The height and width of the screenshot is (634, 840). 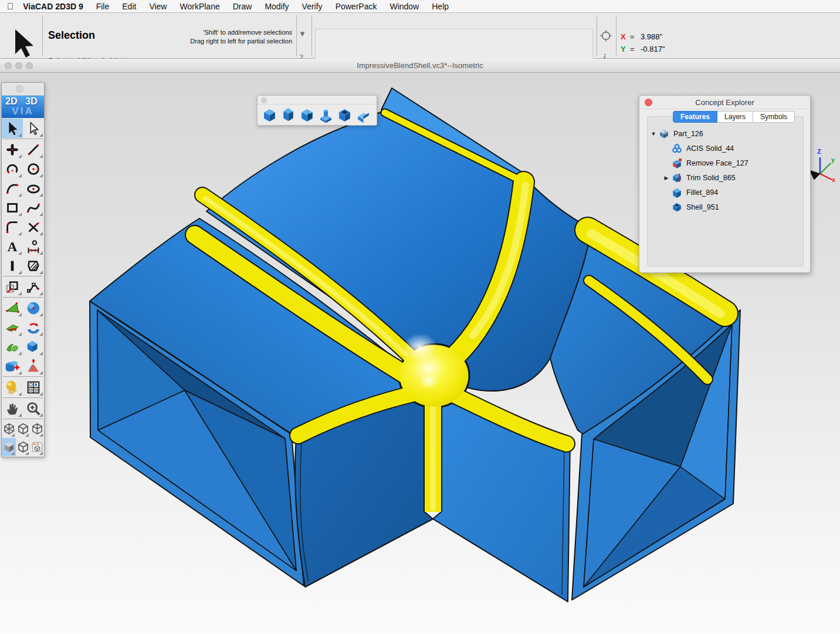 What do you see at coordinates (33, 208) in the screenshot?
I see `tool-spline-button` at bounding box center [33, 208].